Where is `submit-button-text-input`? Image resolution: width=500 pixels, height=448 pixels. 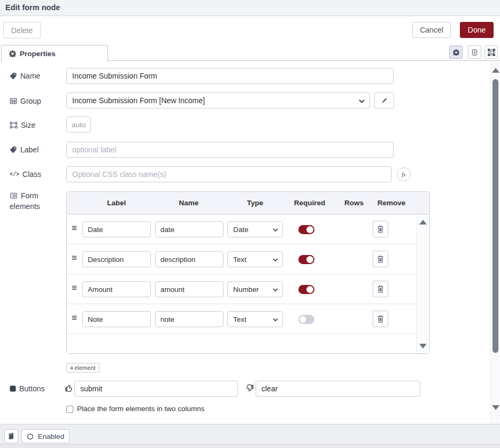 submit-button-text-input is located at coordinates (156, 389).